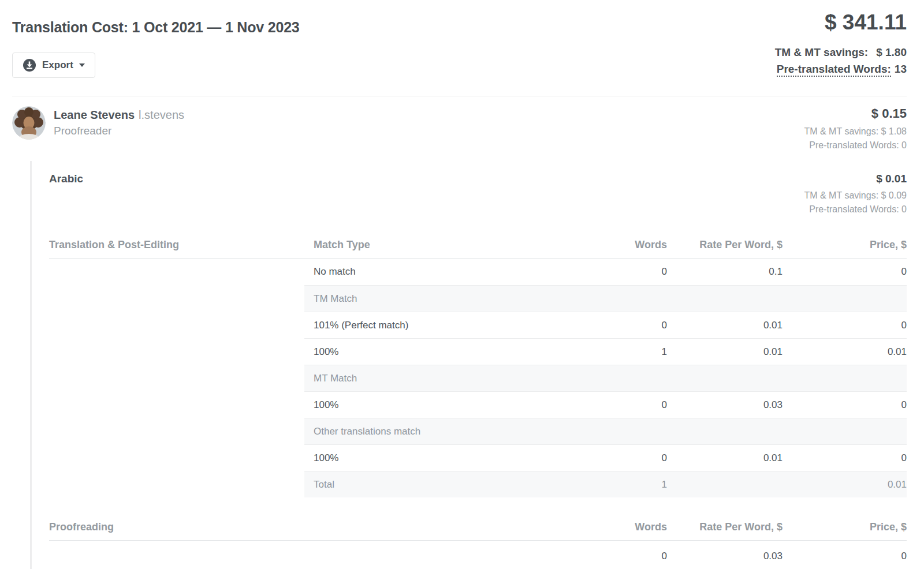  What do you see at coordinates (855, 194) in the screenshot?
I see `language-totals: $ 0.01 TM & MT savings: $ 0.09 Pre-trans…` at bounding box center [855, 194].